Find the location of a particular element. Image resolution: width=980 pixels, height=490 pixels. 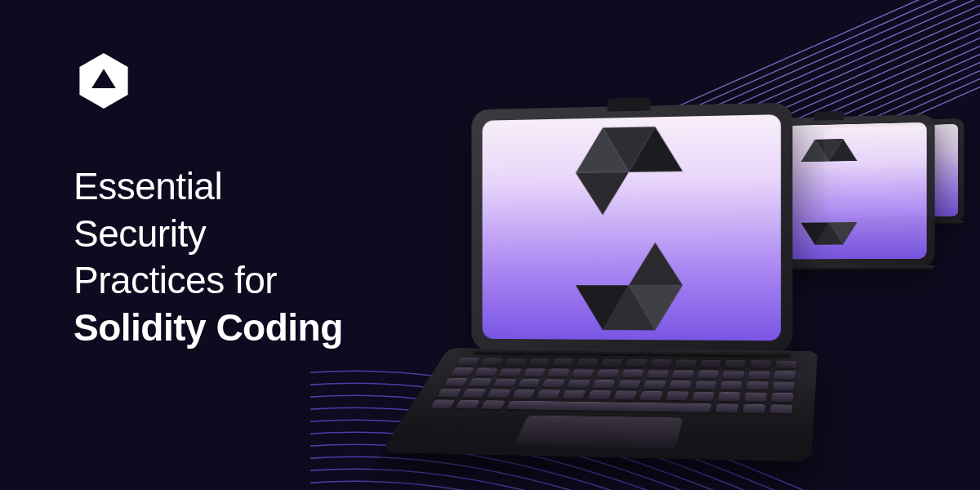

hero-headline: Essential Security Practices for Solidit… is located at coordinates (208, 257).